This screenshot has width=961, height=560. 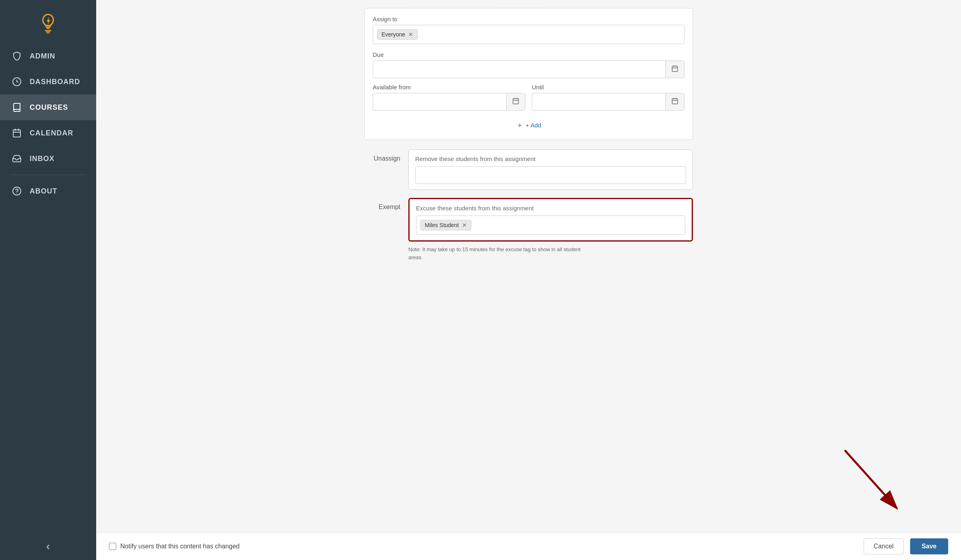 I want to click on available-from-input, so click(x=440, y=102).